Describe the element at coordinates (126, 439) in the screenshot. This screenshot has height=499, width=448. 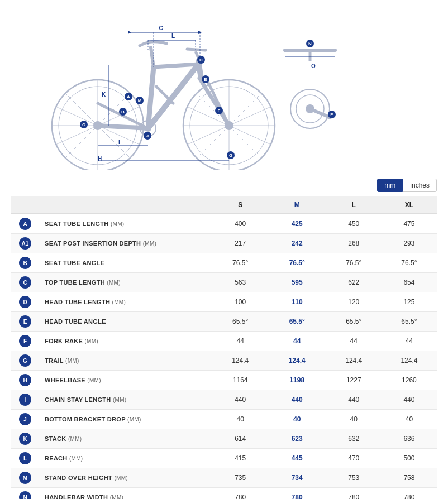
I see `row-label: STACK (mm)` at that location.